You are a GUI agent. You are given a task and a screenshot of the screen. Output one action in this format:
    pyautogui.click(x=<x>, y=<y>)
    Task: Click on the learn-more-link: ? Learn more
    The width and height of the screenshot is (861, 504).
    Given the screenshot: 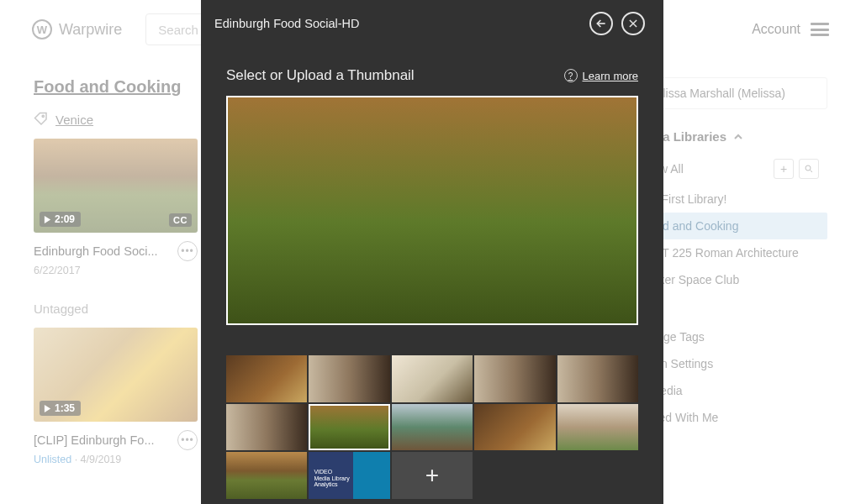 What is the action you would take?
    pyautogui.click(x=601, y=76)
    